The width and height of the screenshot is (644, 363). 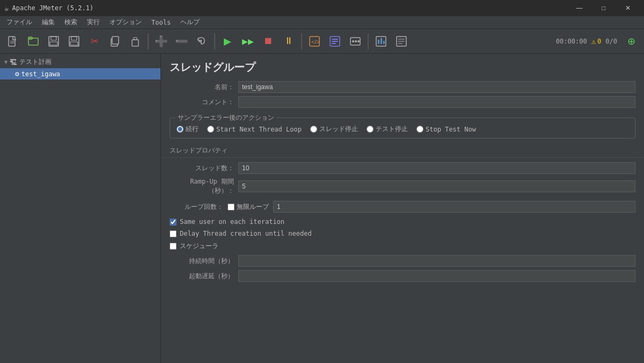 What do you see at coordinates (420, 129) in the screenshot?
I see `radio-stop-test-now-input` at bounding box center [420, 129].